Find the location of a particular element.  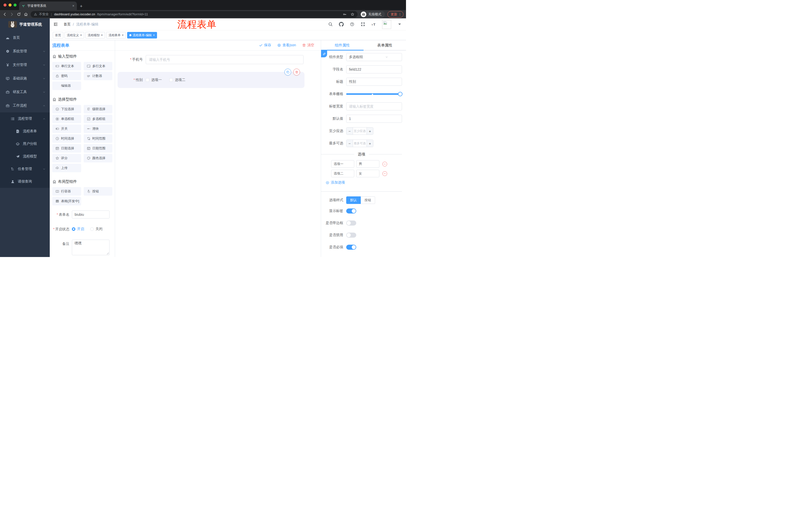

back-icon is located at coordinates (5, 14).